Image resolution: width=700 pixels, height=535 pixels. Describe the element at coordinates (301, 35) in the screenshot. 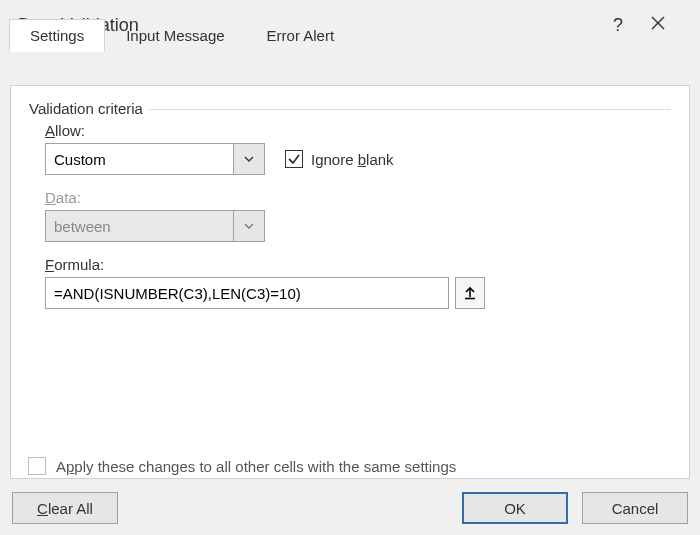

I see `tab-error-alert: Error Alert` at that location.